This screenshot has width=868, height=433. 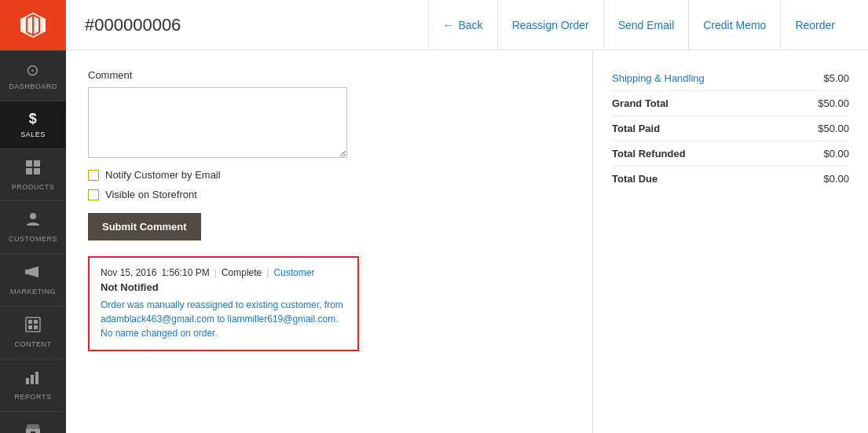 I want to click on summary-row-total-due: Total Due $0.00, so click(x=731, y=179).